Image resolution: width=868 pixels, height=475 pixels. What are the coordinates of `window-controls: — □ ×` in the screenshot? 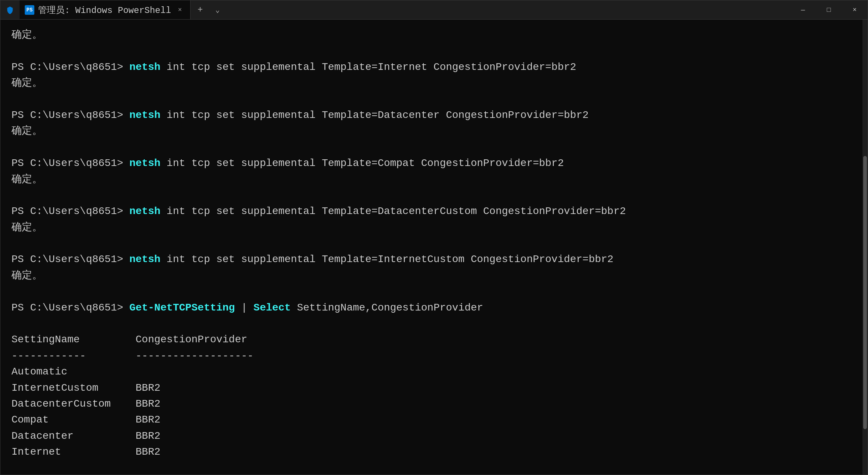 It's located at (829, 10).